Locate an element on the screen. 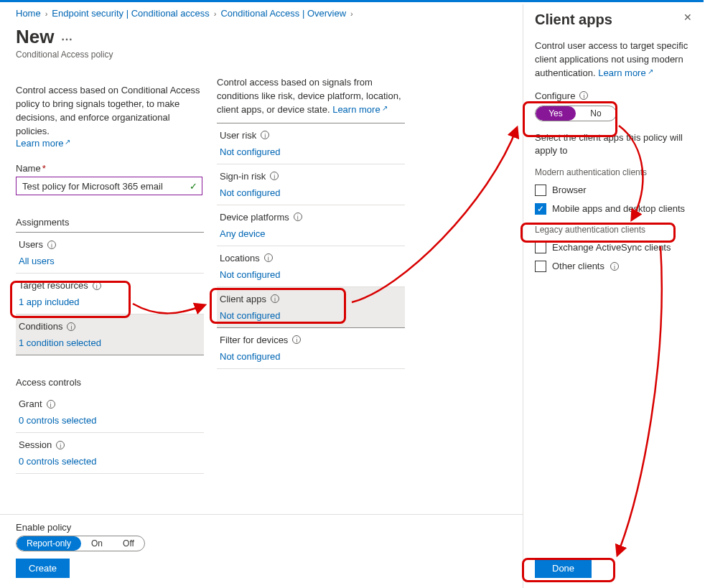 The height and width of the screenshot is (588, 705). row-device-platforms: Device platformsi Any device is located at coordinates (311, 225).